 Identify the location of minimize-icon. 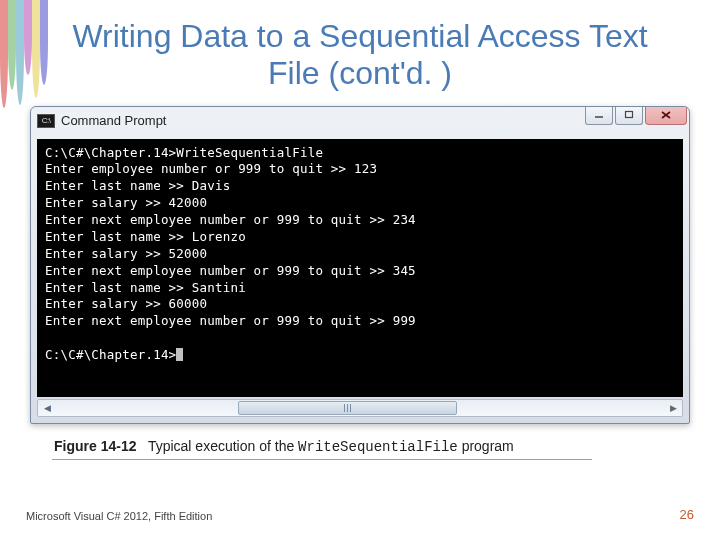
(599, 115).